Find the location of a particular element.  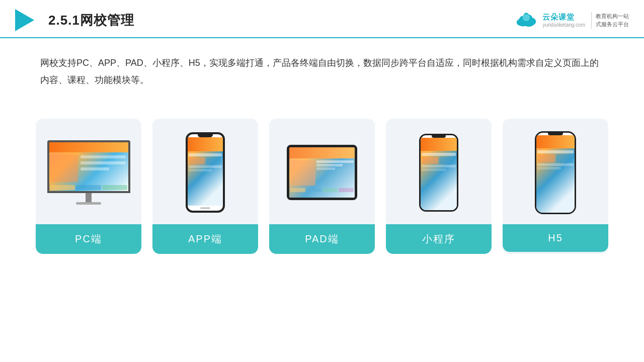

logo-area: 云朵课堂 yunduoketang.com 教育机构一站 式服务云平台 is located at coordinates (572, 20).